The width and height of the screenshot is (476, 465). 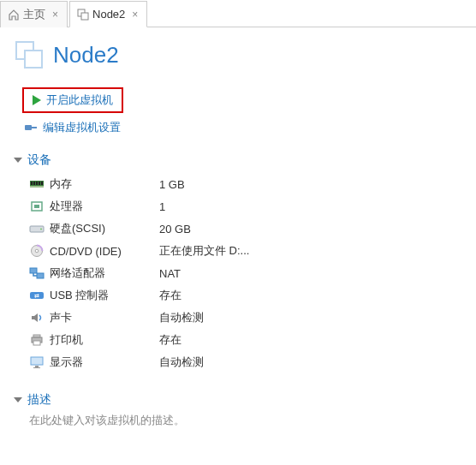 What do you see at coordinates (238, 57) in the screenshot?
I see `title-row: Node2` at bounding box center [238, 57].